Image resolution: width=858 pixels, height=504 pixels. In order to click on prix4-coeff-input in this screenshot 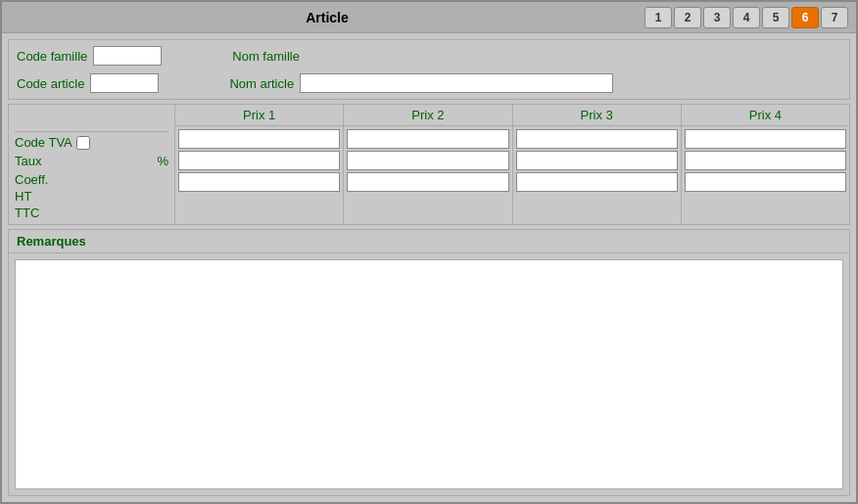, I will do `click(766, 139)`.